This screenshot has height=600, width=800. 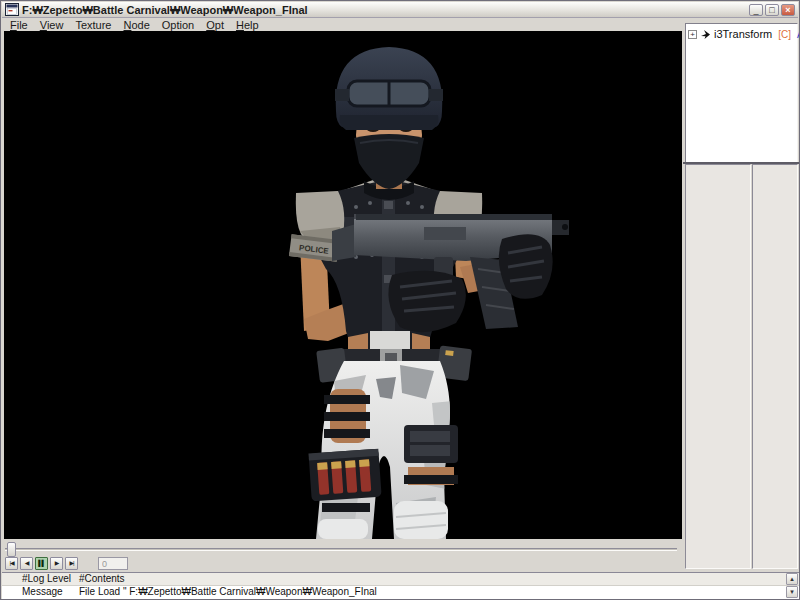 I want to click on minimize-button: _, so click(x=756, y=10).